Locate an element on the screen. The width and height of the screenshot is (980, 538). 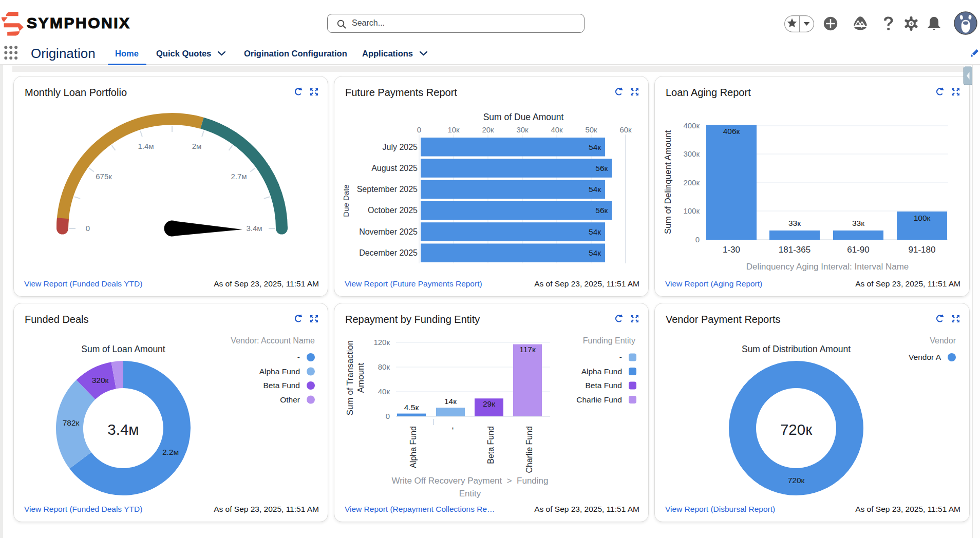
svg-text: November 2025 is located at coordinates (388, 232).